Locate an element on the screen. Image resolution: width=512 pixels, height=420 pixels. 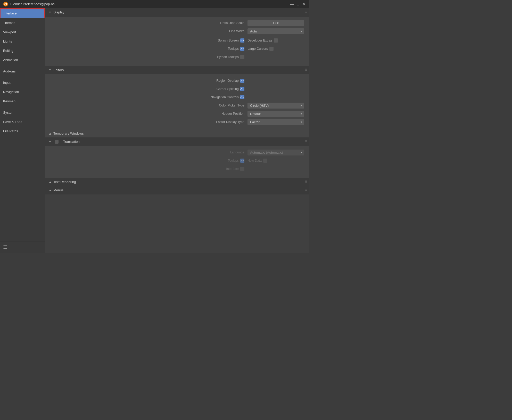
sidebar: Interface Themes Viewport Lights Editing… is located at coordinates (23, 130).